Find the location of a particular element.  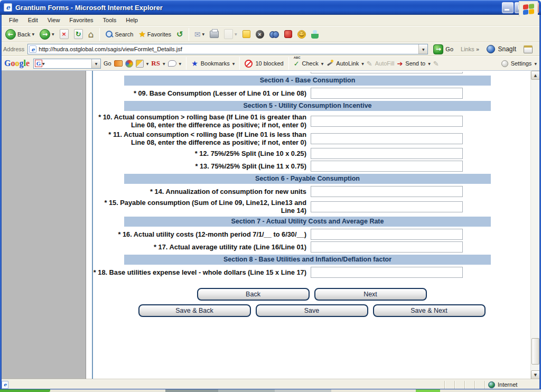

go-label: Go is located at coordinates (449, 49).